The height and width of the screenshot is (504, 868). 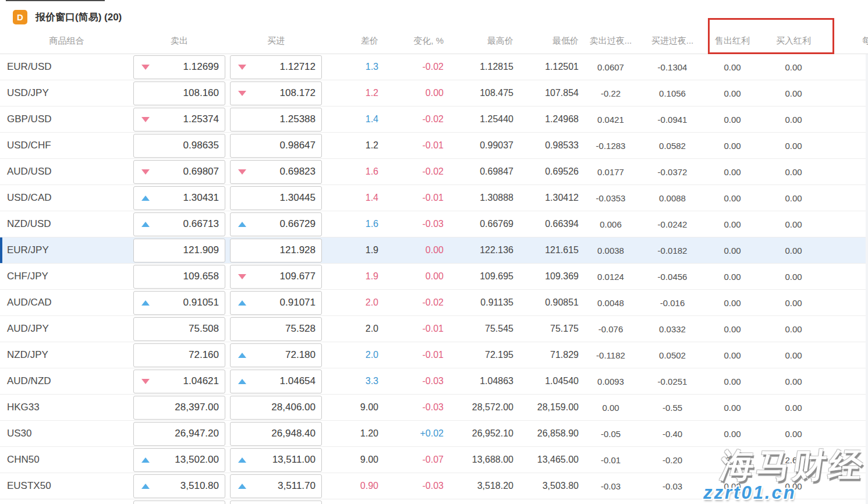 What do you see at coordinates (546, 303) in the screenshot?
I see `low-value: 0.90851` at bounding box center [546, 303].